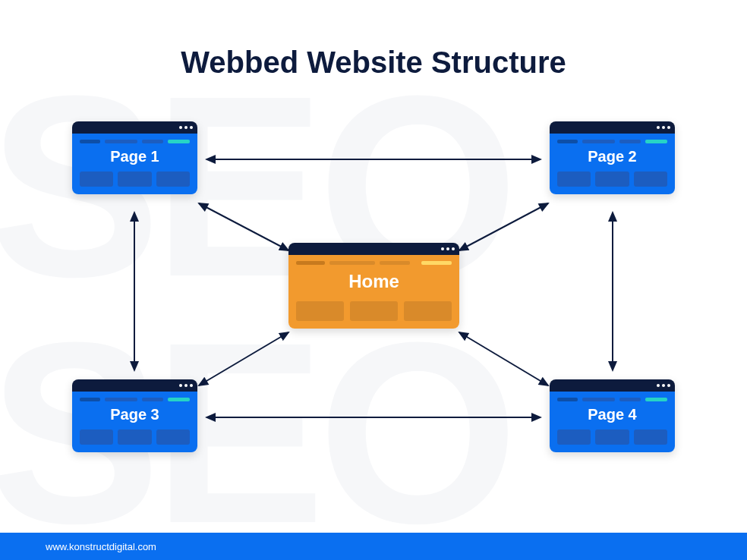  Describe the element at coordinates (612, 156) in the screenshot. I see `node-label: Page 2` at that location.